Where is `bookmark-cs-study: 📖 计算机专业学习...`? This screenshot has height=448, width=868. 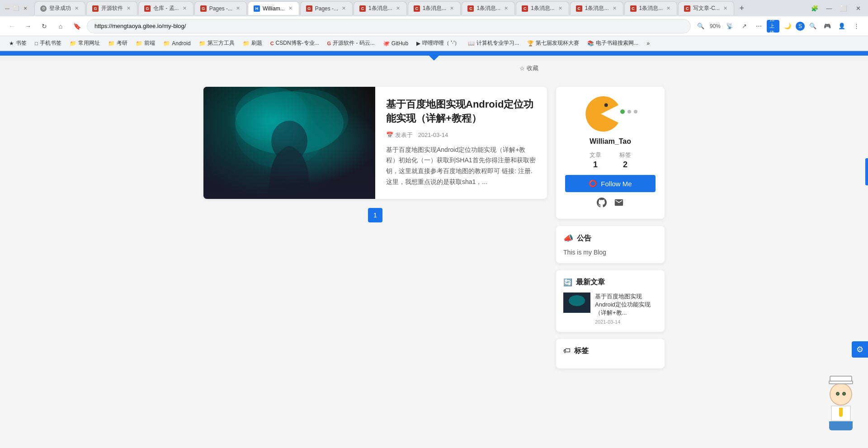 bookmark-cs-study: 📖 计算机专业学习... is located at coordinates (494, 43).